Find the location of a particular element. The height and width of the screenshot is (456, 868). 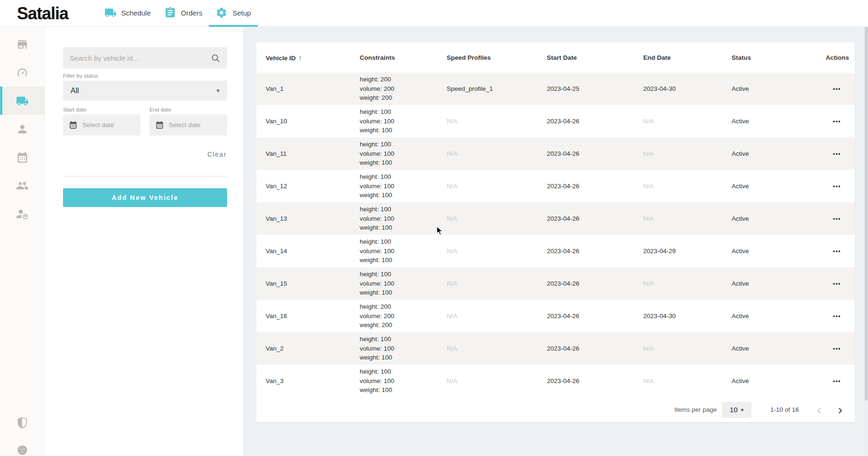

scrollbar-thumb is located at coordinates (866, 214).